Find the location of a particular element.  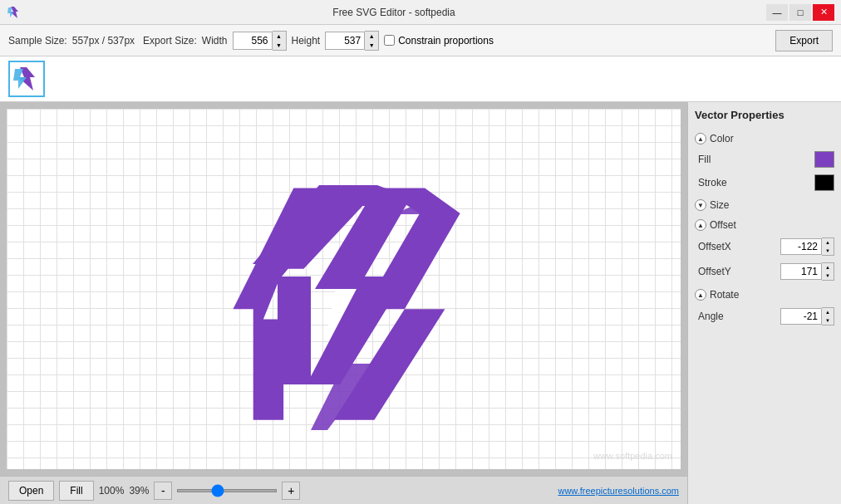

angle-up-button: ▲ is located at coordinates (828, 312).